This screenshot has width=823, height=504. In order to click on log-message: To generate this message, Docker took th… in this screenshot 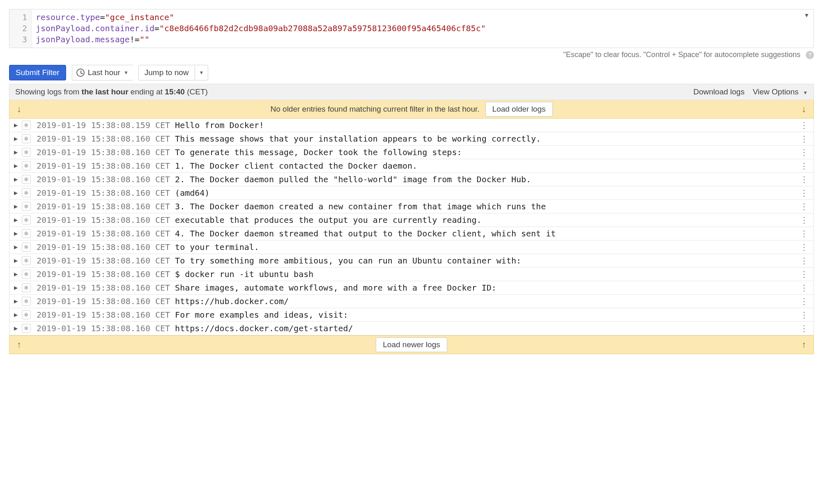, I will do `click(487, 152)`.